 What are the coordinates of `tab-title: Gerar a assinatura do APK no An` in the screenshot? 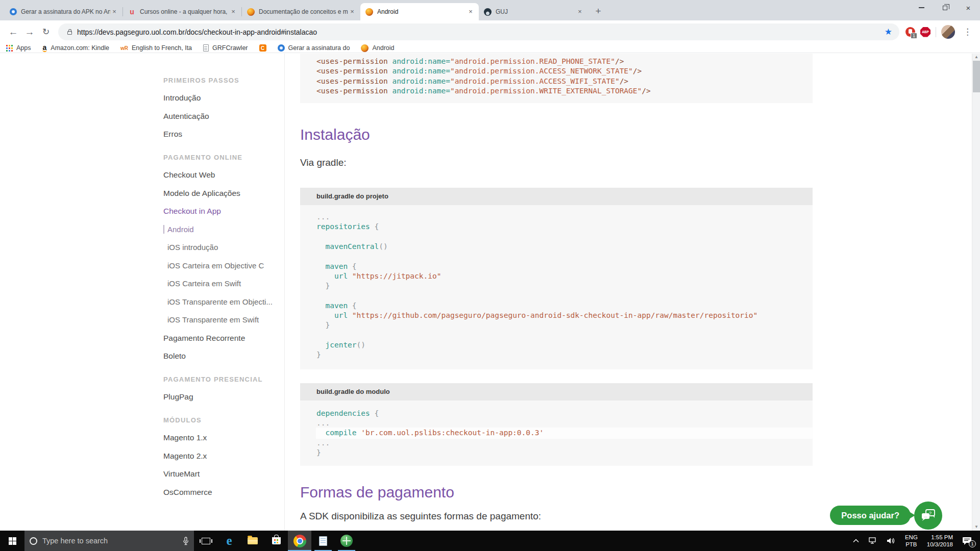 It's located at (65, 12).